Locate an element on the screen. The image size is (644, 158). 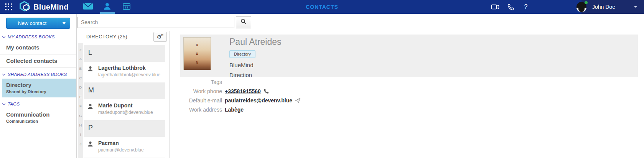
email-link: paulatreides@devenv.blue is located at coordinates (259, 100).